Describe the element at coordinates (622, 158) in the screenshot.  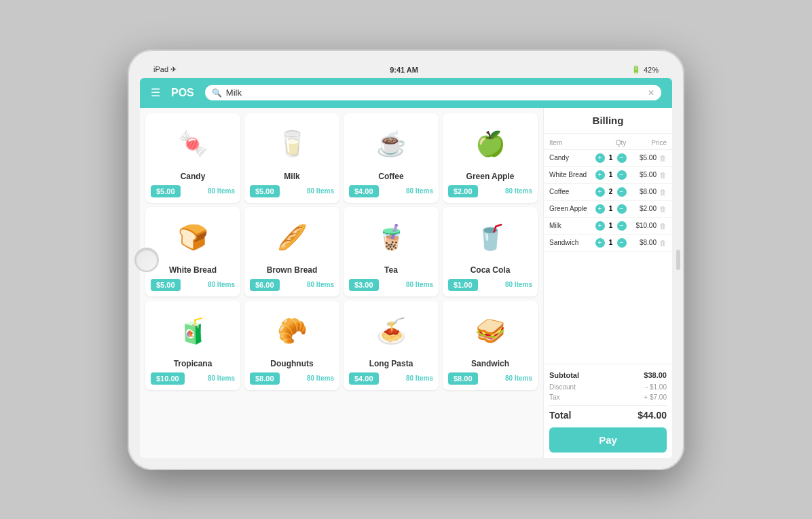
I see `qty-increase-0: −` at that location.